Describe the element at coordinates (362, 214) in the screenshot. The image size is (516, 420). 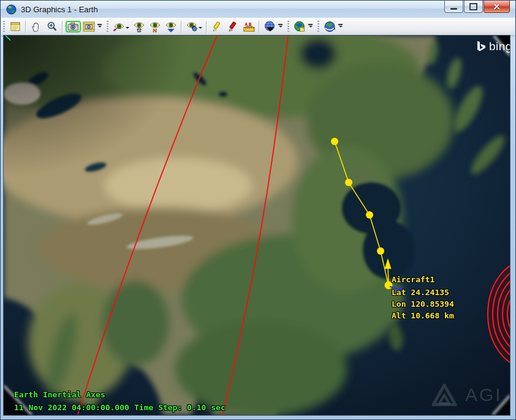
I see `aircraft-track` at that location.